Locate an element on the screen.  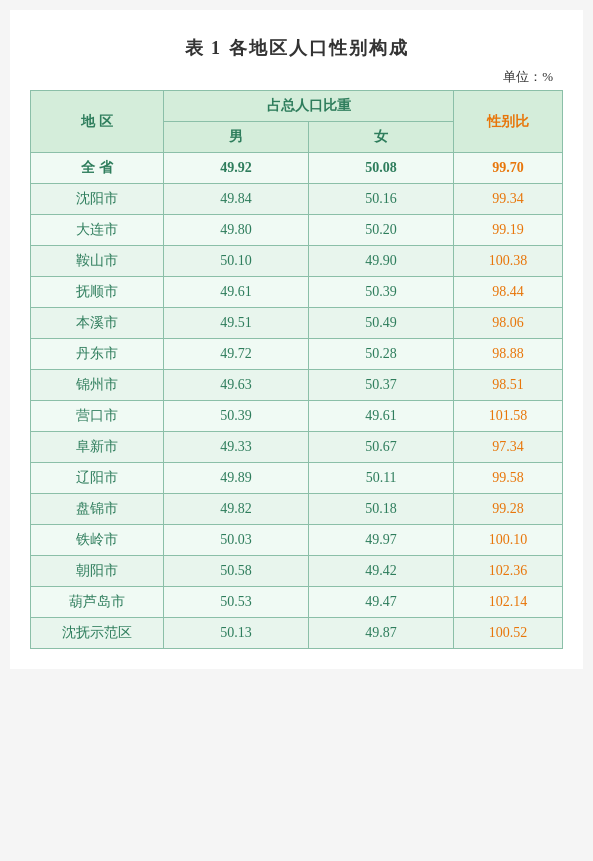
cell-region: 葫芦岛市 is located at coordinates (98, 602).